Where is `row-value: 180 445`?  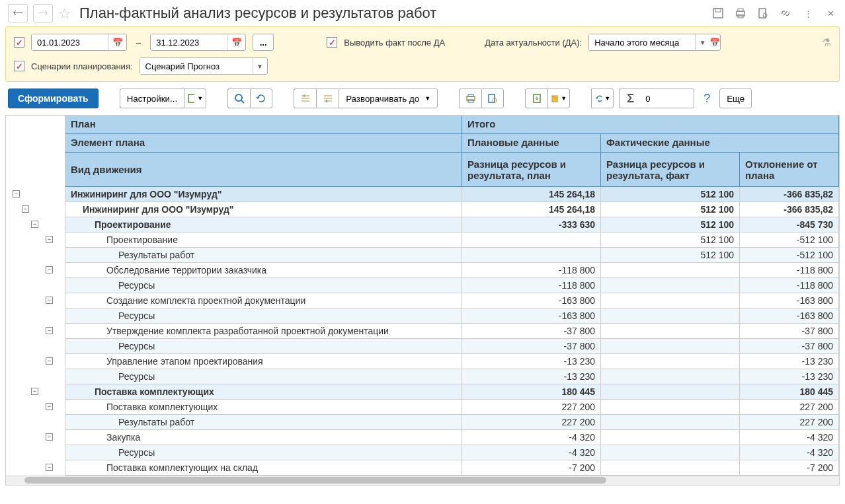 row-value: 180 445 is located at coordinates (532, 392).